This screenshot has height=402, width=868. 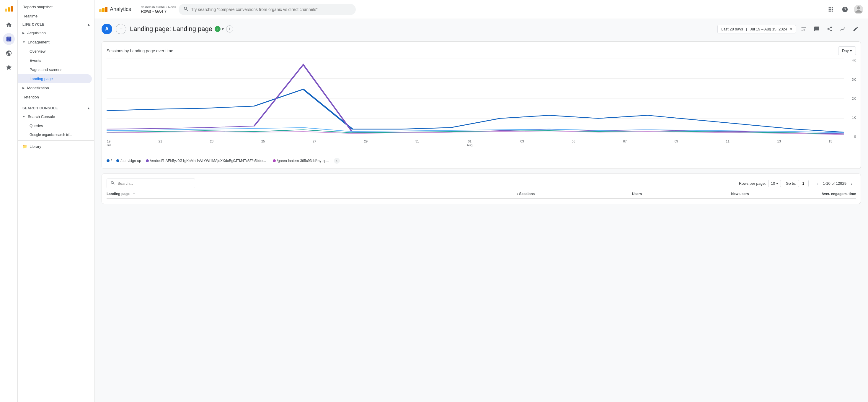 What do you see at coordinates (337, 161) in the screenshot?
I see `legend-scroll-right-button: ›` at bounding box center [337, 161].